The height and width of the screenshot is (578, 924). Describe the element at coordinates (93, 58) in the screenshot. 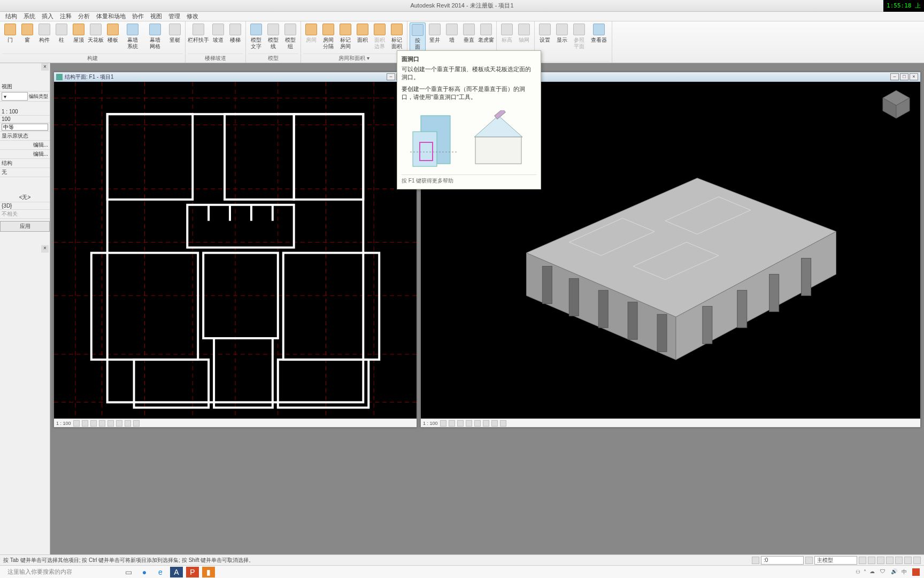

I see `ribbon-group-label: 构建` at that location.